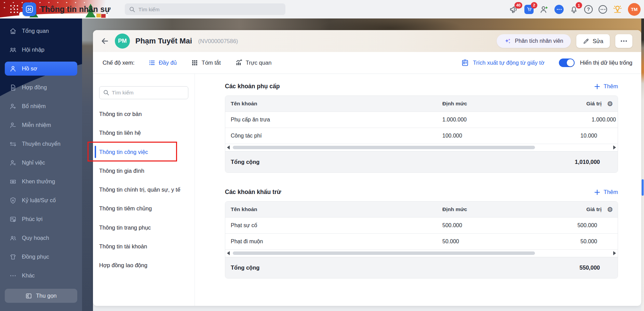 The height and width of the screenshot is (311, 644). What do you see at coordinates (643, 165) in the screenshot?
I see `backdrop-right-strip` at bounding box center [643, 165].